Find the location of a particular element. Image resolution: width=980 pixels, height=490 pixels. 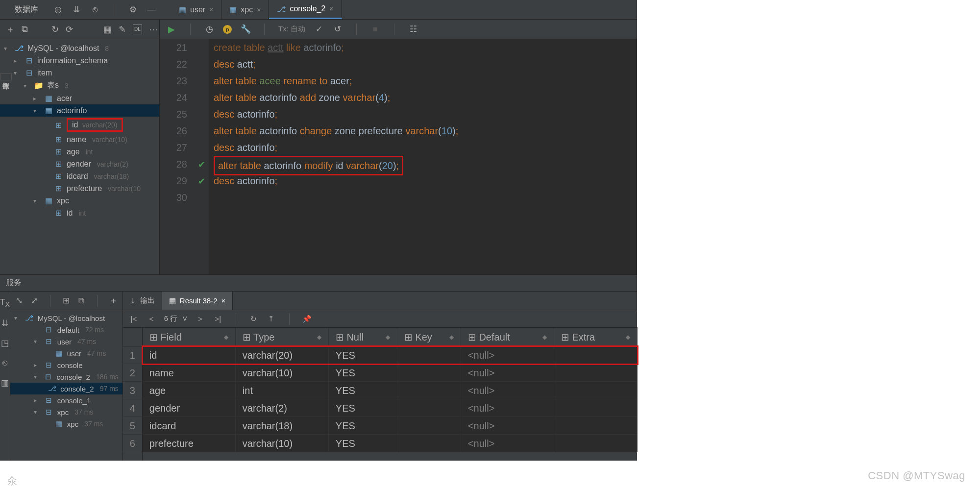

code-line-22: desc actt; is located at coordinates (425, 64).